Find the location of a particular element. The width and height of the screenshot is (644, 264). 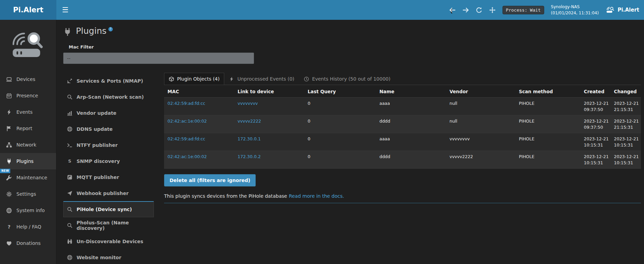

hamburger-icon: ☰ is located at coordinates (66, 10).